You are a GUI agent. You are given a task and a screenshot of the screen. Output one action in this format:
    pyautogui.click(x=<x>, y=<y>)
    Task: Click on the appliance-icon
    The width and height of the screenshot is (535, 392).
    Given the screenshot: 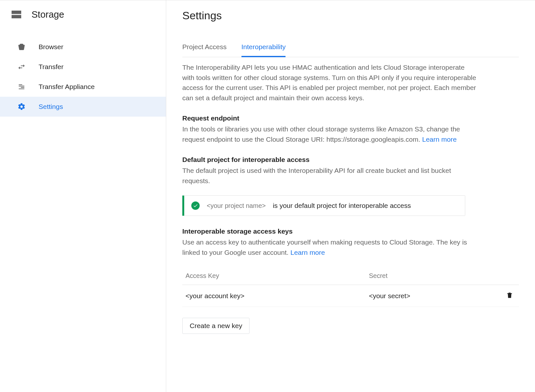 What is the action you would take?
    pyautogui.click(x=22, y=87)
    